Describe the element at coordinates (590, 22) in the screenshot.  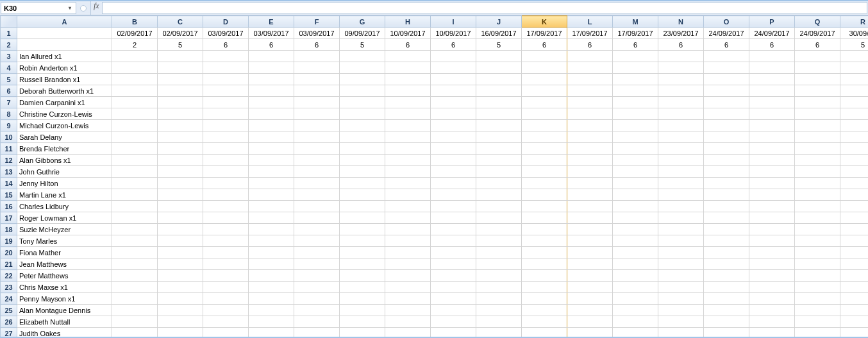
I see `column-header: L` at that location.